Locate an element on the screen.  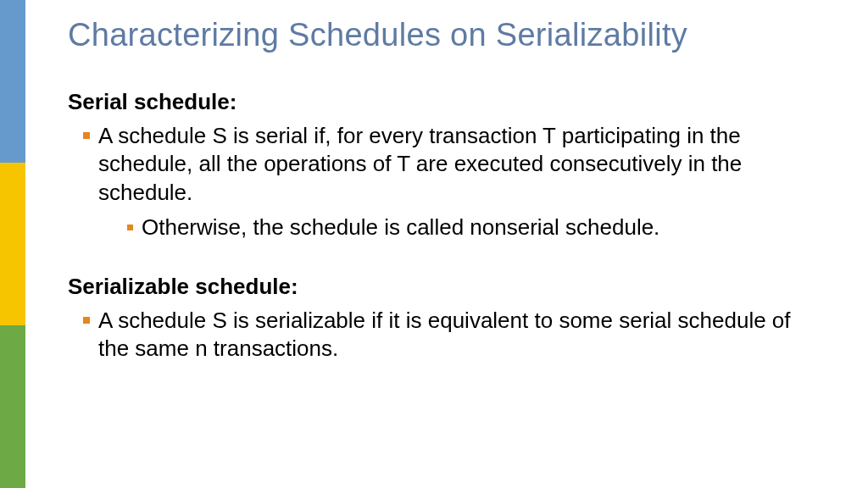
bullet-item: Otherwise, the schedule is called nonser… is located at coordinates (468, 227).